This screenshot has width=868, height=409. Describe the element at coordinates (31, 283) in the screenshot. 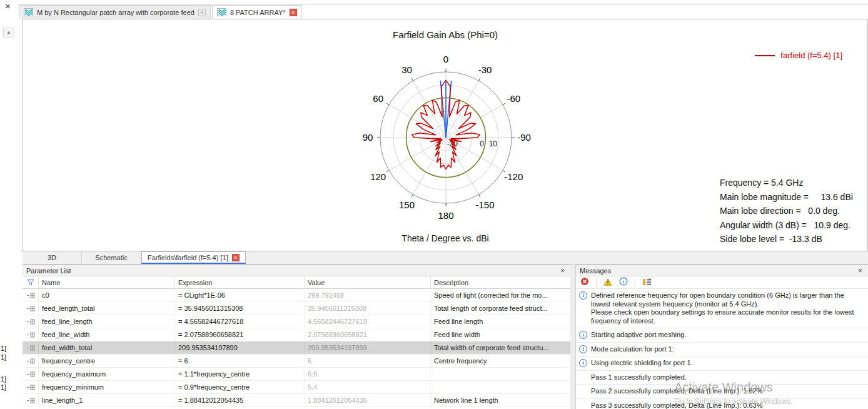

I see `filter-icon` at that location.